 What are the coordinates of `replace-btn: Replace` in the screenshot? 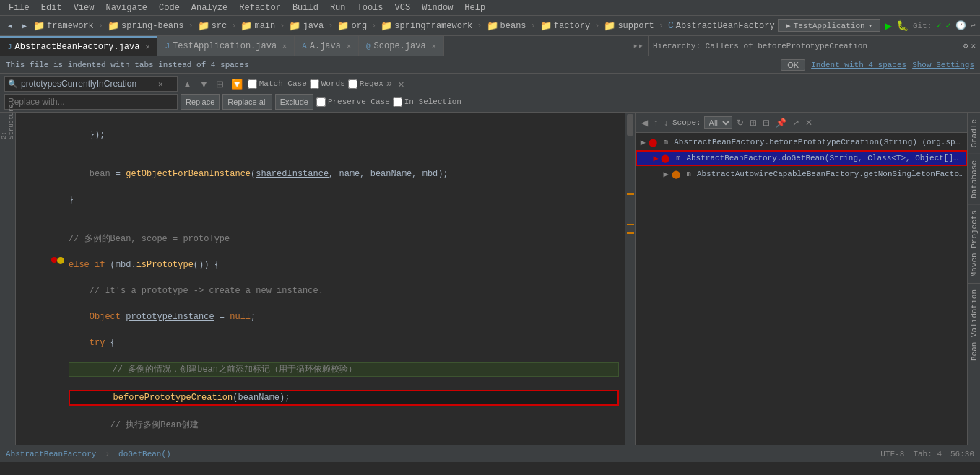 It's located at (200, 102).